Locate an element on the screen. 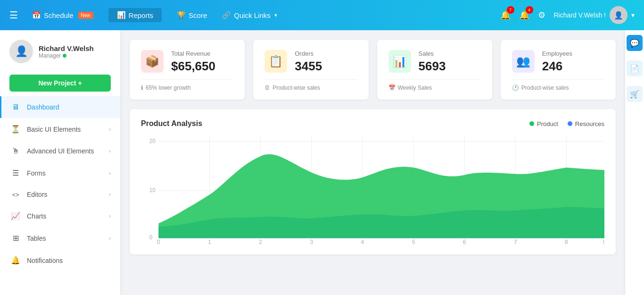 Image resolution: width=644 pixels, height=295 pixels. sidebar-item-notifications: 🔔 Notifications is located at coordinates (60, 261).